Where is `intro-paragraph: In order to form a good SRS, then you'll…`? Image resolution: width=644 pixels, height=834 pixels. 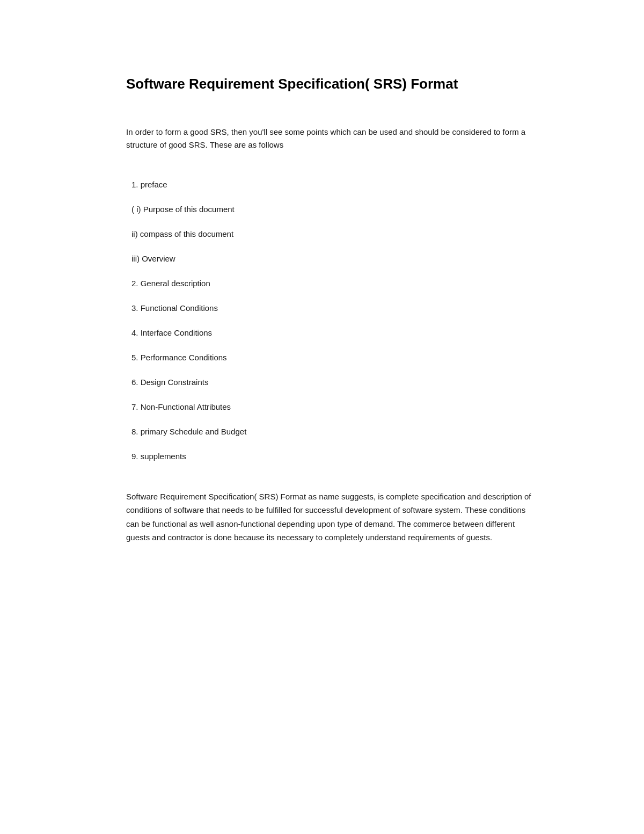 intro-paragraph: In order to form a good SRS, then you'll… is located at coordinates (330, 139).